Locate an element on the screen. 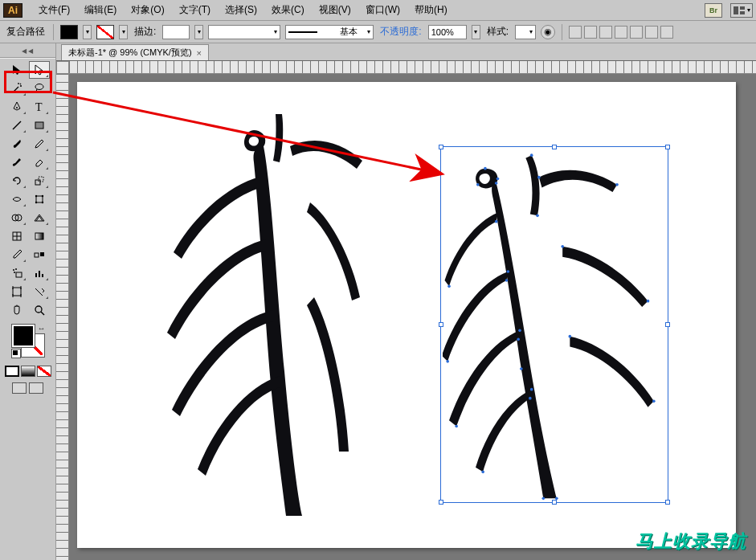 This screenshot has width=756, height=560. menu-effect: 效果(C) is located at coordinates (288, 10).